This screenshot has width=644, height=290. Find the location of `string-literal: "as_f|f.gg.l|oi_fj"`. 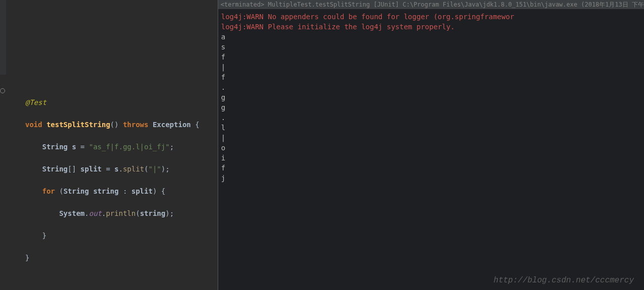

string-literal: "as_f|f.gg.l|oi_fj" is located at coordinates (129, 147).